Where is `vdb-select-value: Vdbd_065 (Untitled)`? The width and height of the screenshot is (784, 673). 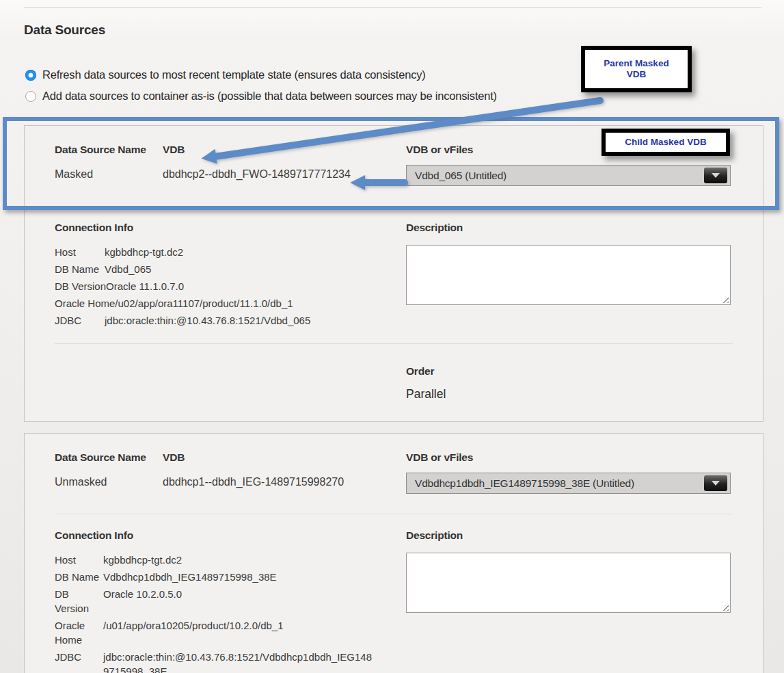 vdb-select-value: Vdbd_065 (Untitled) is located at coordinates (461, 176).